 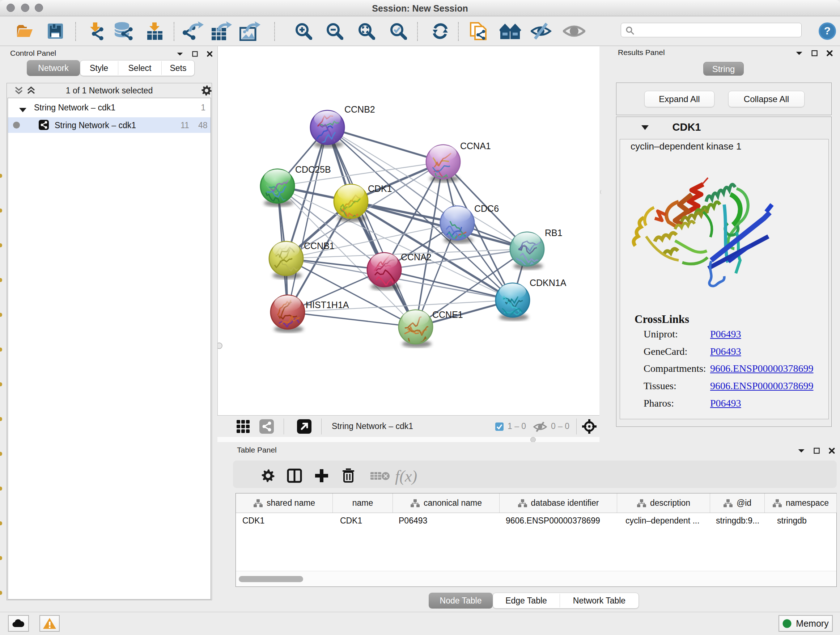 What do you see at coordinates (360, 109) in the screenshot?
I see `svg-text: CCNB2` at bounding box center [360, 109].